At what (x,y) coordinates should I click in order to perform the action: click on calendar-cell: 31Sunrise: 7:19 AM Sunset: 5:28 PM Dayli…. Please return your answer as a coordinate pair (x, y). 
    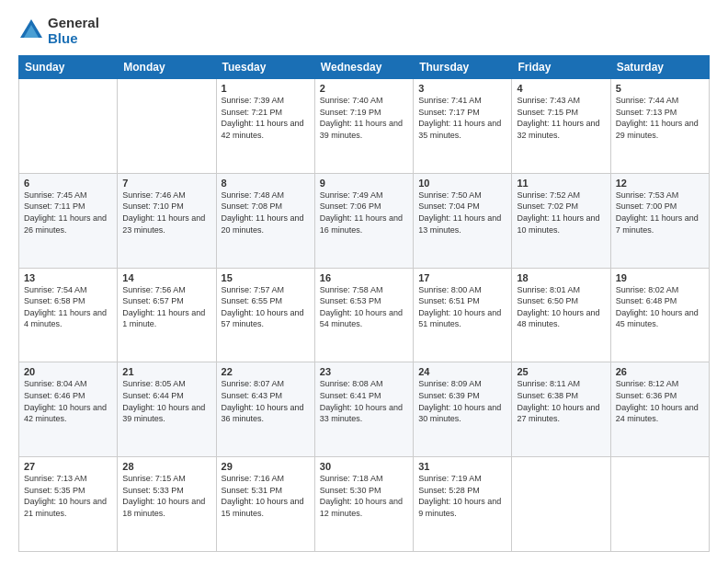
    Looking at the image, I should click on (463, 504).